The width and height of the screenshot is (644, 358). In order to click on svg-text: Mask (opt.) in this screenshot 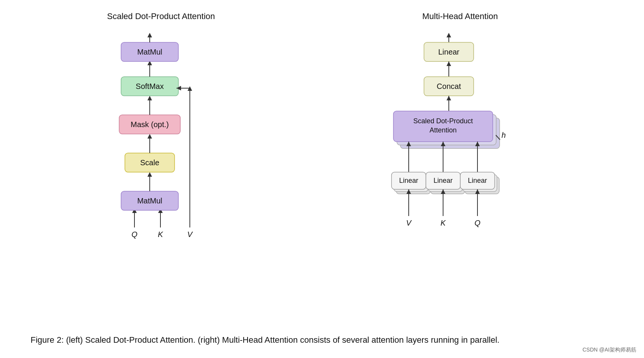, I will do `click(149, 124)`.